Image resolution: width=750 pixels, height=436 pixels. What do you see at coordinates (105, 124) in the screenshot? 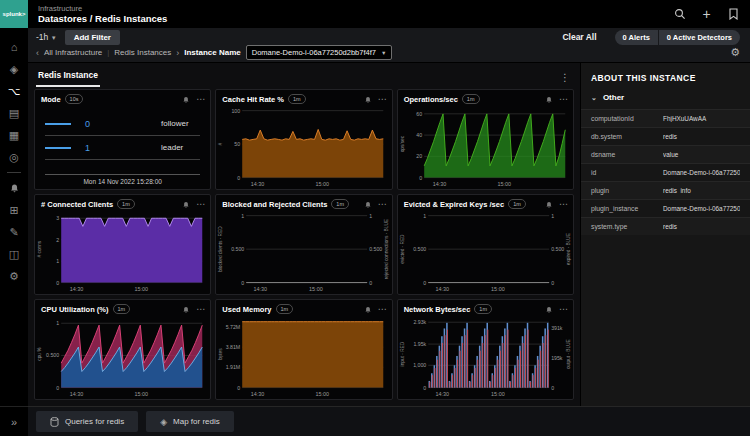
I see `mode-value: 0` at bounding box center [105, 124].